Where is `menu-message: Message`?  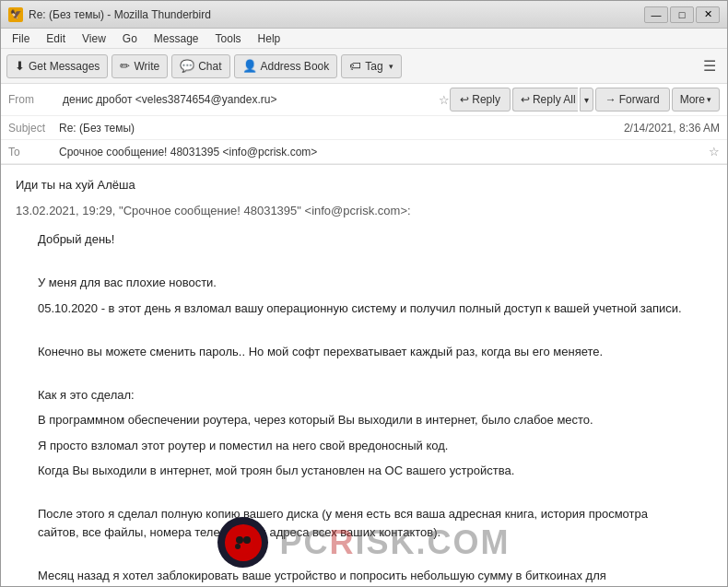
menu-message: Message is located at coordinates (177, 39).